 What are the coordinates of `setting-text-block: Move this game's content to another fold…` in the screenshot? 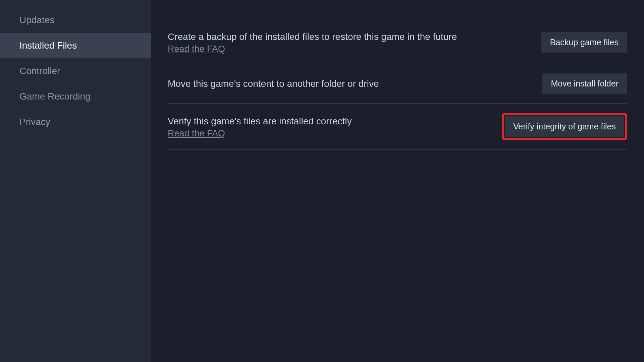 It's located at (355, 84).